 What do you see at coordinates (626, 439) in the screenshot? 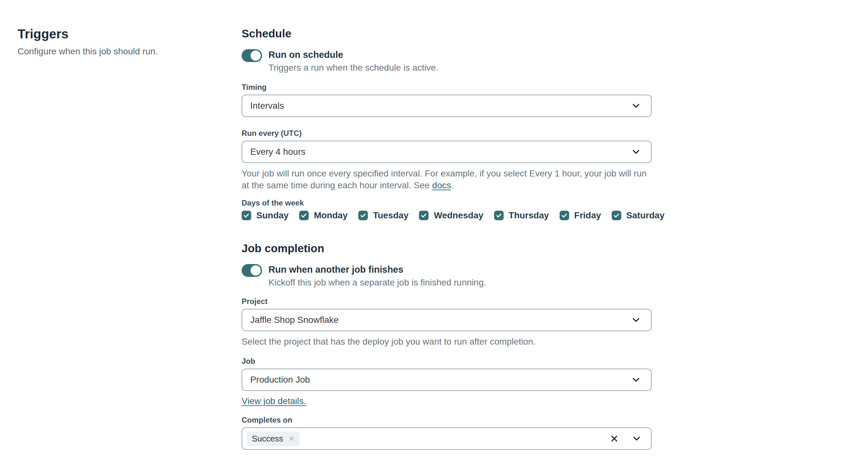
I see `multiselect-icons` at bounding box center [626, 439].